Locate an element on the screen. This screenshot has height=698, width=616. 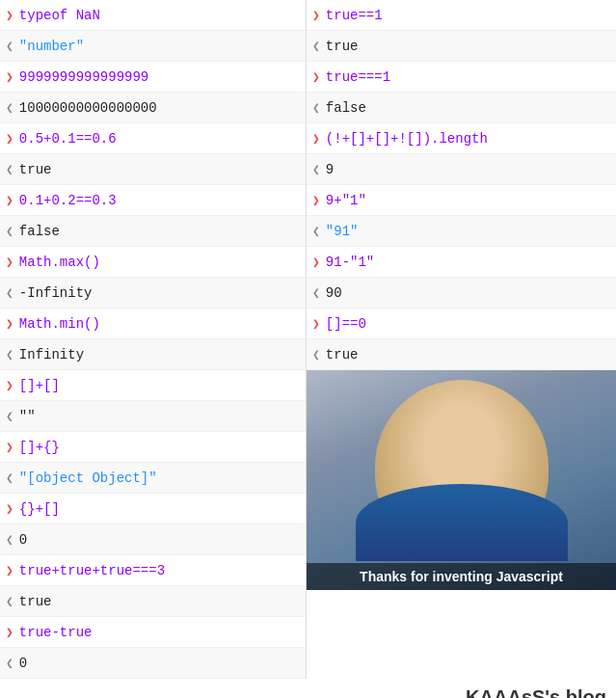
input-row: ❯true===1 is located at coordinates (461, 77).